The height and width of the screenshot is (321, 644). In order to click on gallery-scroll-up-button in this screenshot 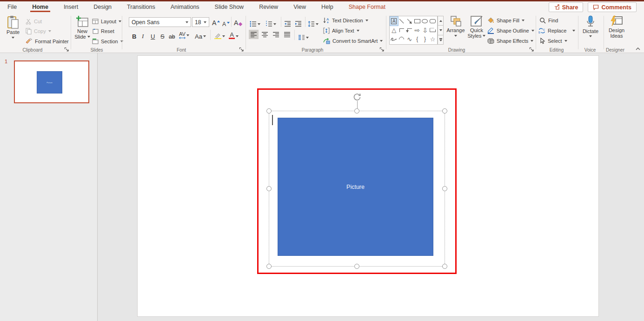, I will do `click(441, 20)`.